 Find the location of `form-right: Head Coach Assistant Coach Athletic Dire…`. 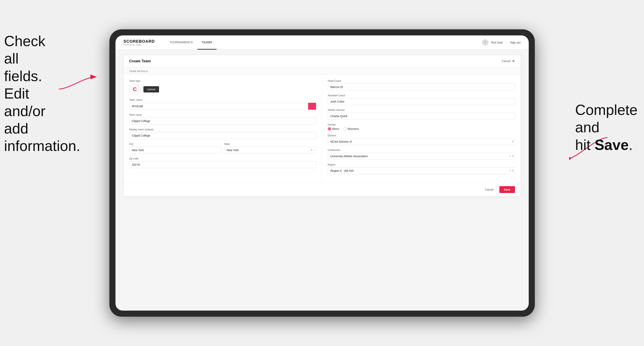

form-right: Head Coach Assistant Coach Athletic Dire… is located at coordinates (422, 129).